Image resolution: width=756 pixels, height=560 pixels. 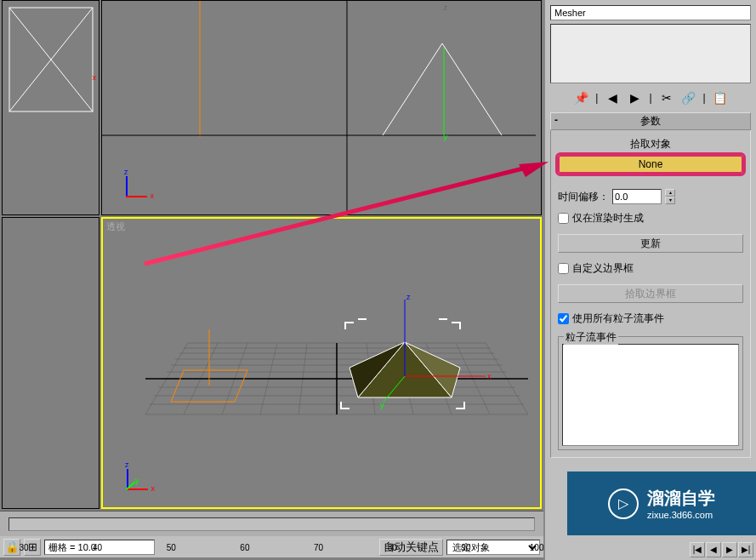 What do you see at coordinates (408, 297) in the screenshot?
I see `svg-text: z` at bounding box center [408, 297].